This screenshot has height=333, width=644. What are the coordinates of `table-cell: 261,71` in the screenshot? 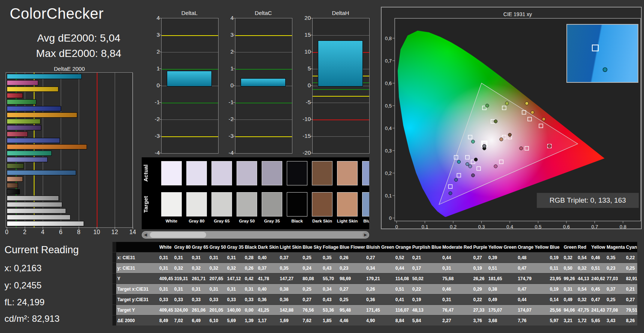 It's located at (199, 279).